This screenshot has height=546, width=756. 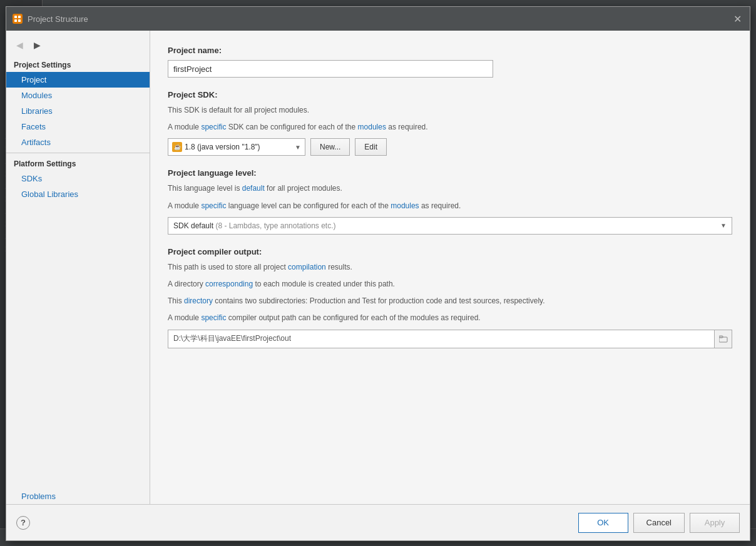 I want to click on project-name-section: Project name:, so click(x=450, y=61).